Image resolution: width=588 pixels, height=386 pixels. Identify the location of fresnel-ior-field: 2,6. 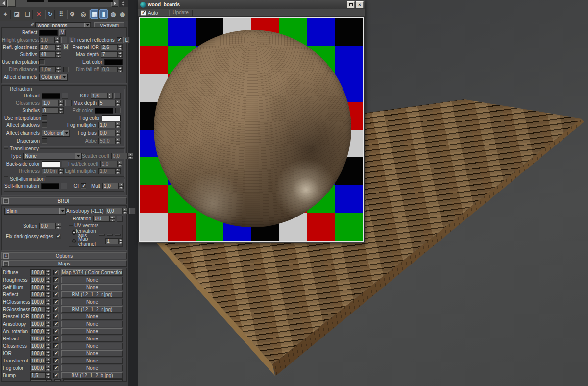
(109, 47).